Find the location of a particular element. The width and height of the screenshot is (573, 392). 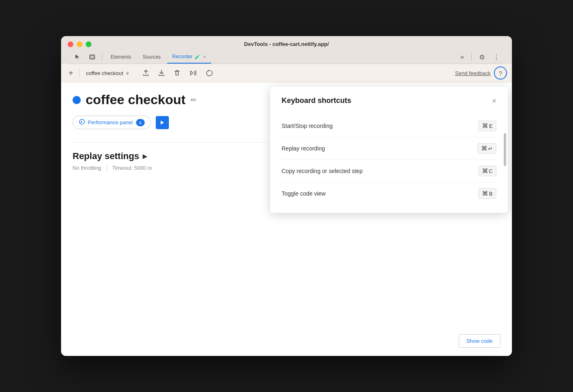

throttling-label: No throttling is located at coordinates (87, 168).